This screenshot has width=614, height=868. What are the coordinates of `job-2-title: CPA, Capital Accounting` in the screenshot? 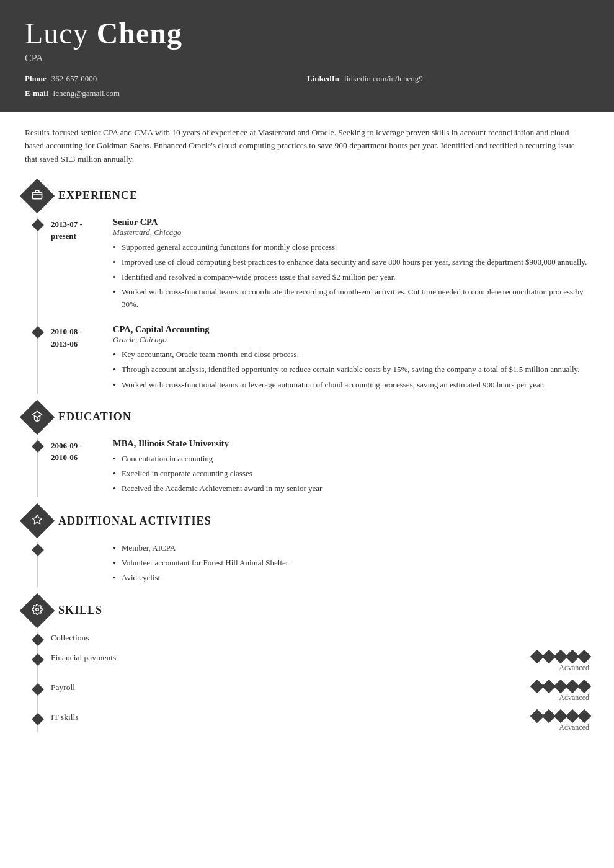 It's located at (351, 330).